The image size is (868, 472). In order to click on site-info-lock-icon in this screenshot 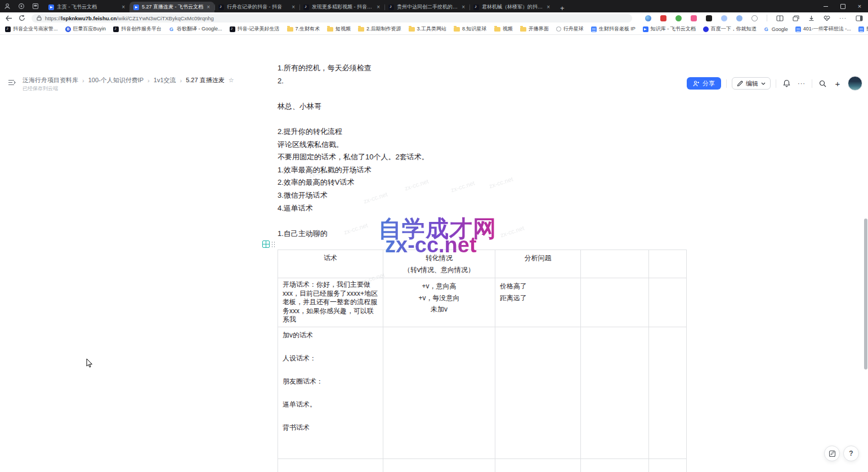, I will do `click(39, 18)`.